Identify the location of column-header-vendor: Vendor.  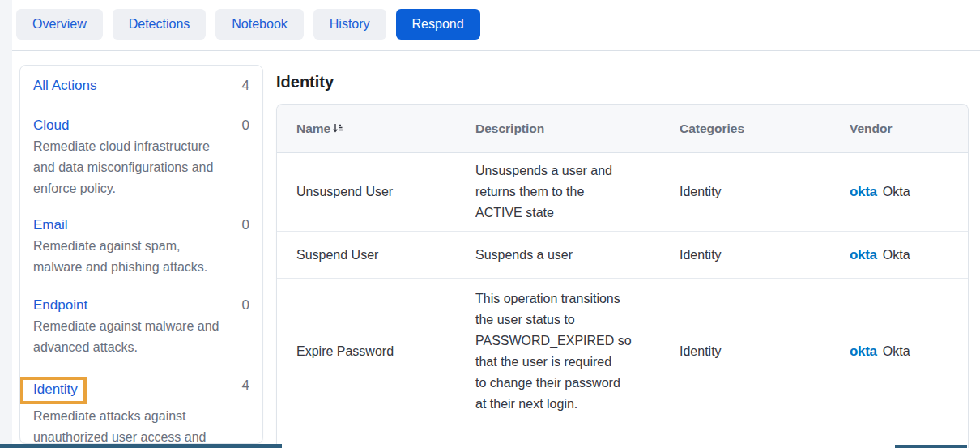
(899, 129).